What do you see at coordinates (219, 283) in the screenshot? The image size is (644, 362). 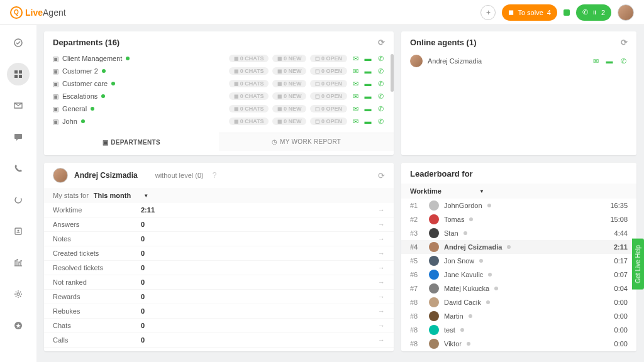 I see `stat-row: Not ranked0→` at bounding box center [219, 283].